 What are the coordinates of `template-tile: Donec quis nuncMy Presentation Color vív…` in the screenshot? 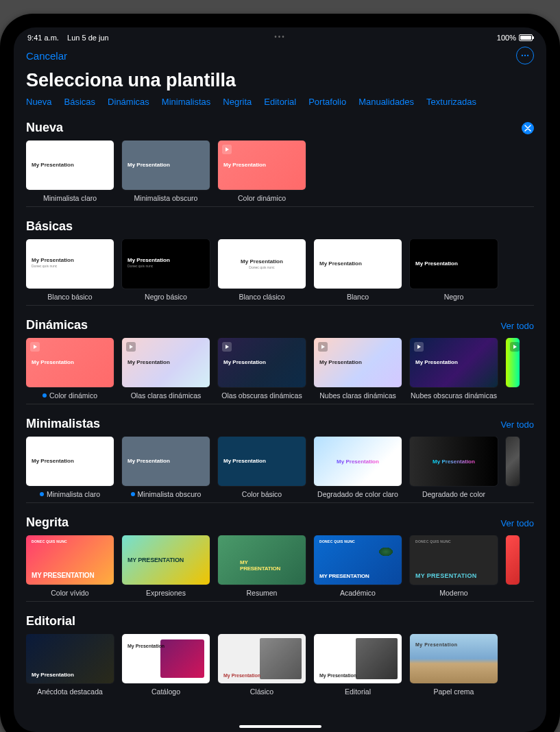 It's located at (70, 566).